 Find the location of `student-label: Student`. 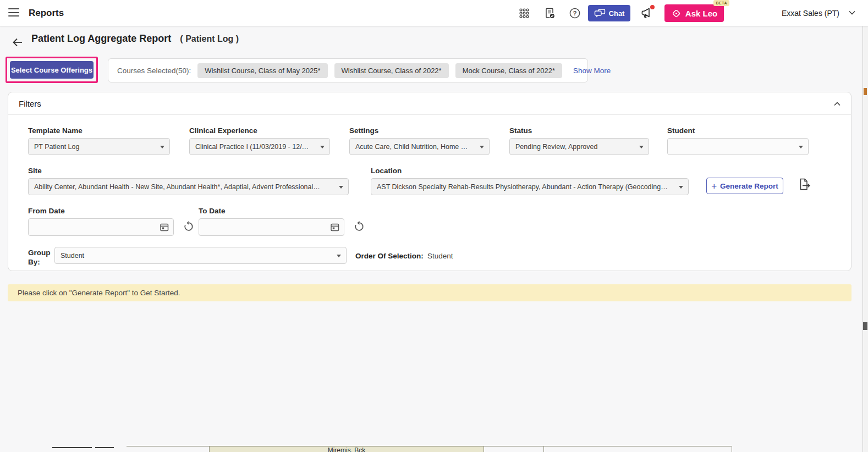

student-label: Student is located at coordinates (681, 131).